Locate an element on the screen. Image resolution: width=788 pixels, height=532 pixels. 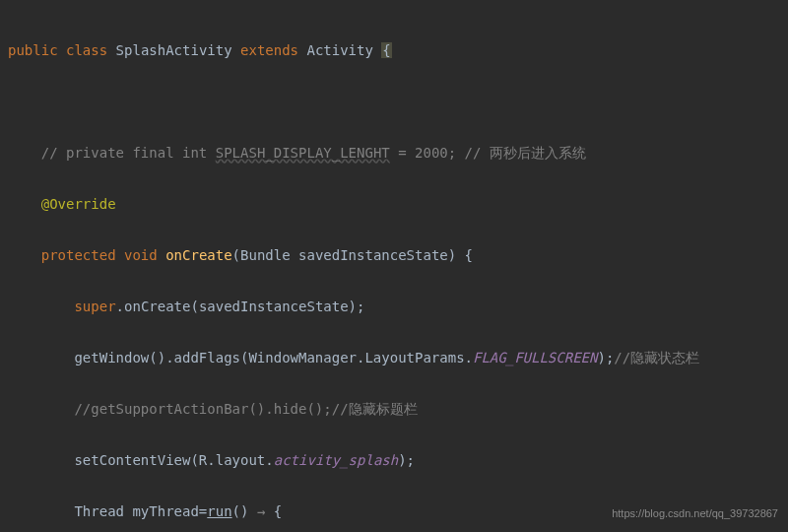
watermark-text: https://blog.csdn.net/qq_39732867 is located at coordinates (695, 513).